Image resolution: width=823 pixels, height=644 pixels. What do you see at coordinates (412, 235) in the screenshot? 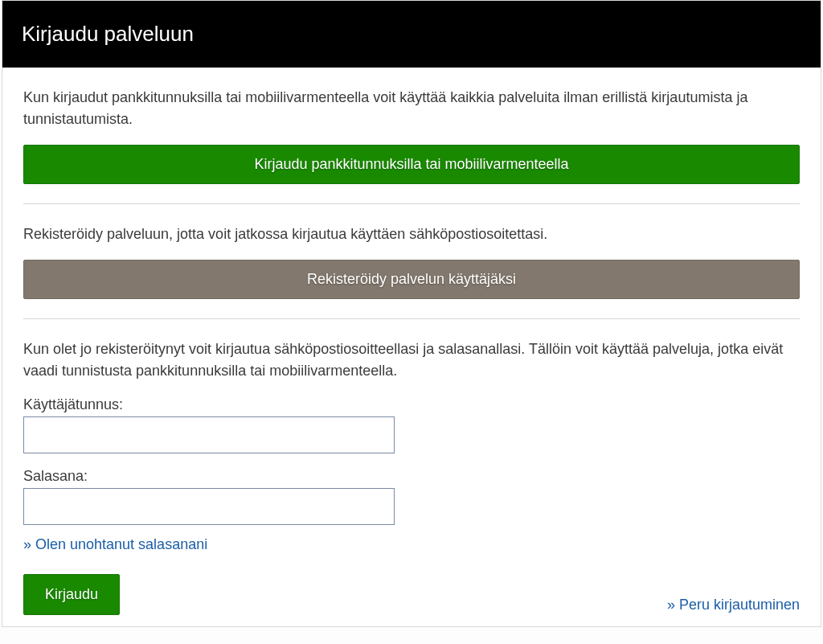
I see `register-description: Rekisteröidy palveluun, jotta voit jatko…` at bounding box center [412, 235].